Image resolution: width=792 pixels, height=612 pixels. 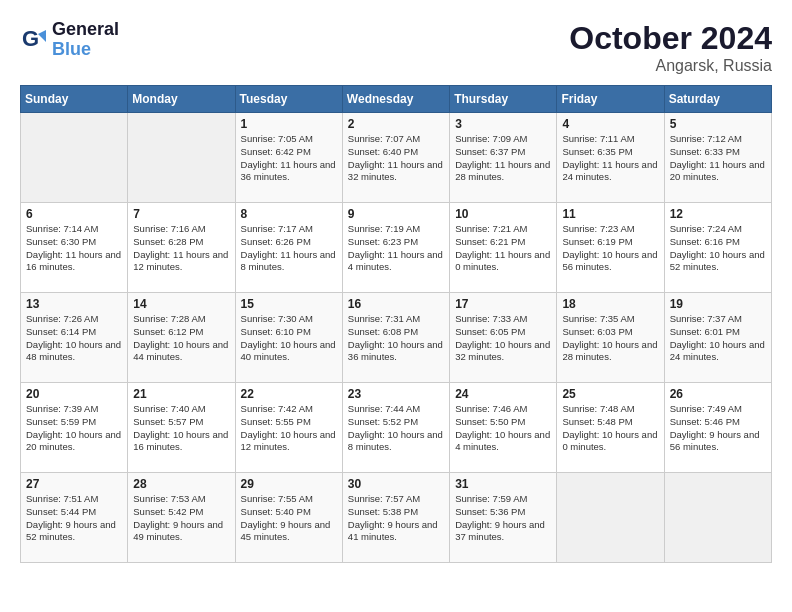 I want to click on day-info: Sunrise: 7:28 AM Sunset: 6:12 PM Dayligh…, so click(x=181, y=338).